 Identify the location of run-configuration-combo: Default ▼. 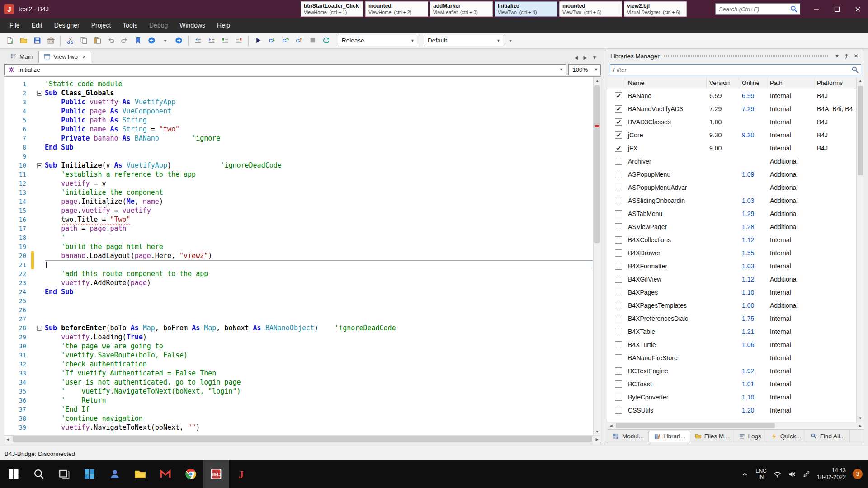
(463, 41).